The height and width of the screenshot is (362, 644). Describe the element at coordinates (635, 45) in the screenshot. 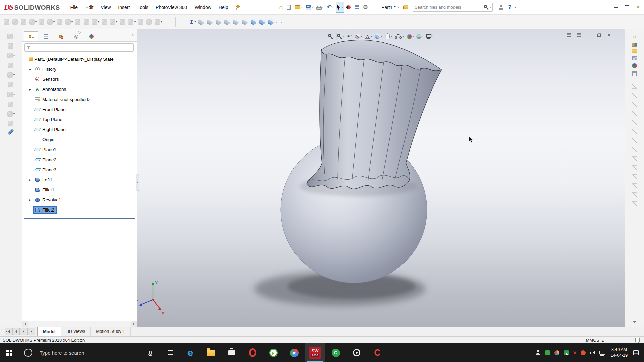

I see `design-library-icon` at that location.